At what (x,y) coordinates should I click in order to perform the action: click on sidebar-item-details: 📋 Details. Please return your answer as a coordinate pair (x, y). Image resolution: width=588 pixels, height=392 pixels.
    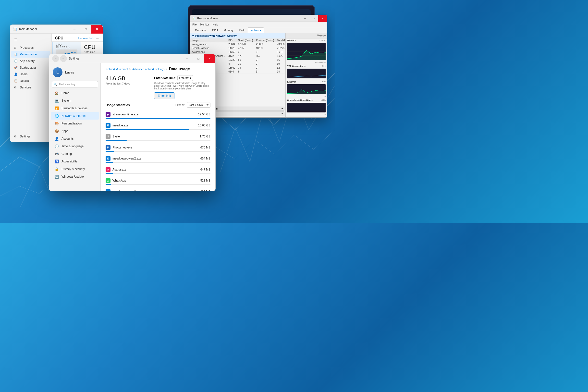
    Looking at the image, I should click on (31, 81).